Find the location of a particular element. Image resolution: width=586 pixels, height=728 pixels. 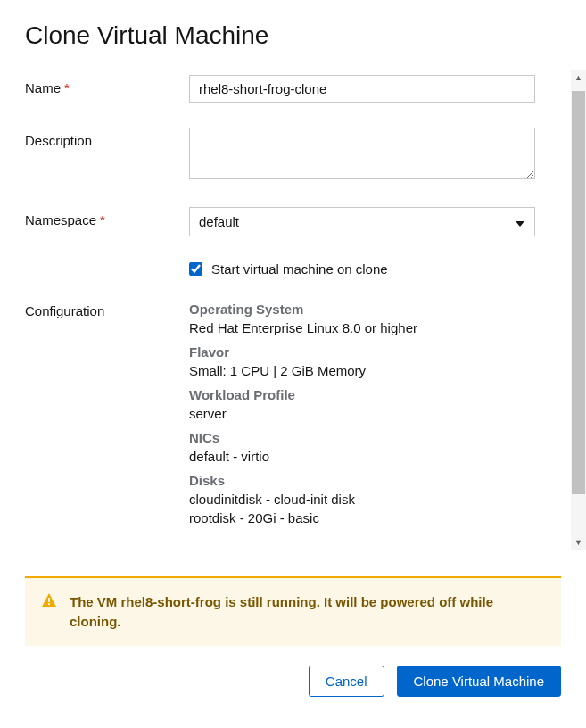

config-heading: NICs is located at coordinates (375, 437).